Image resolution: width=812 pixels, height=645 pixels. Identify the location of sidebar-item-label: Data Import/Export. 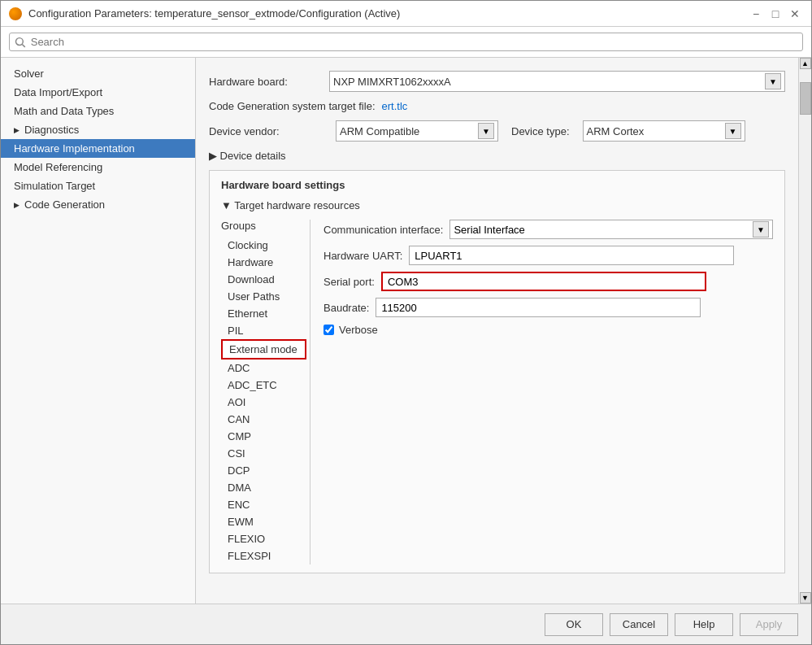
(59, 93).